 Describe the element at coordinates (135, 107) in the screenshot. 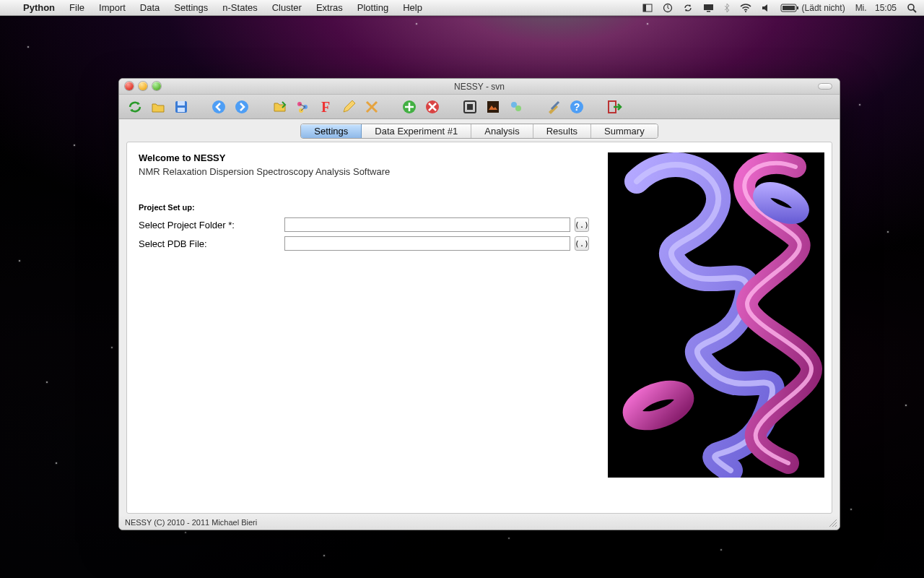

I see `refresh-icon` at that location.